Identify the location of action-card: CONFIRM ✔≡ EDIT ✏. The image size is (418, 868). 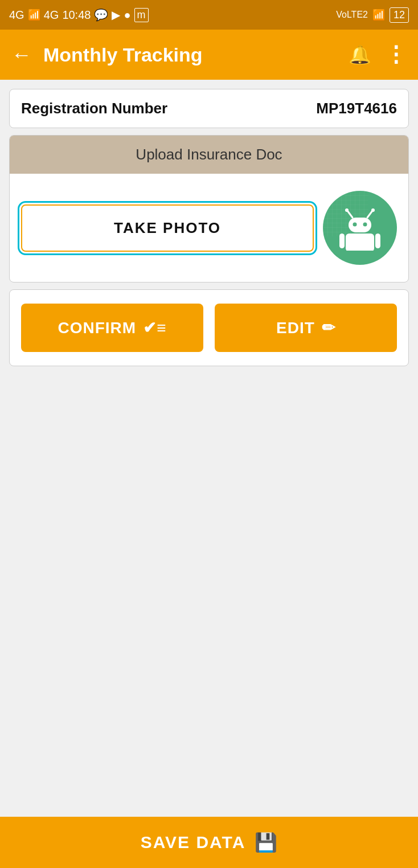
(209, 328).